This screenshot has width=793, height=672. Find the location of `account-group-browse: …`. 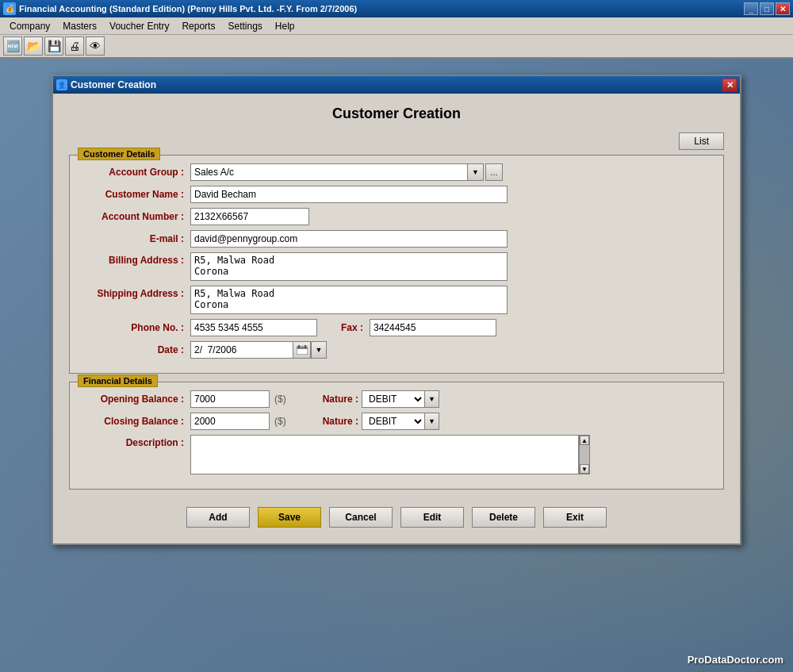

account-group-browse: … is located at coordinates (494, 172).